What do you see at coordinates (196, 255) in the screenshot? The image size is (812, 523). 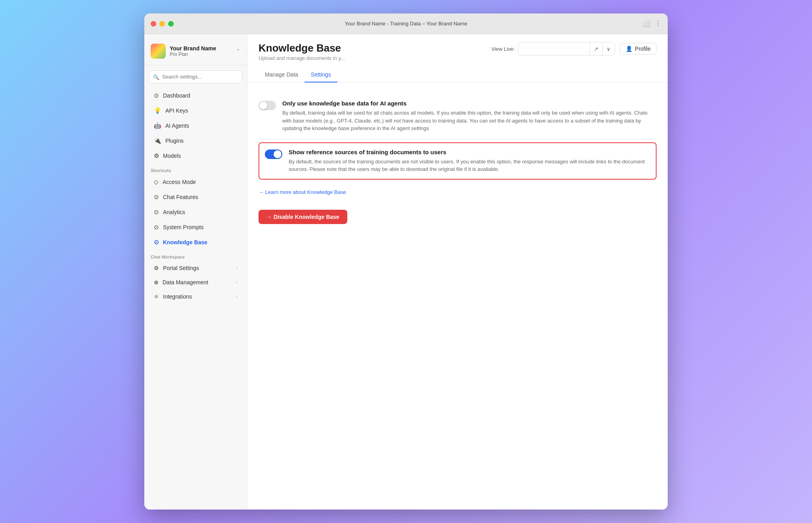 I see `workspace-section-label: Chat Workspace` at bounding box center [196, 255].